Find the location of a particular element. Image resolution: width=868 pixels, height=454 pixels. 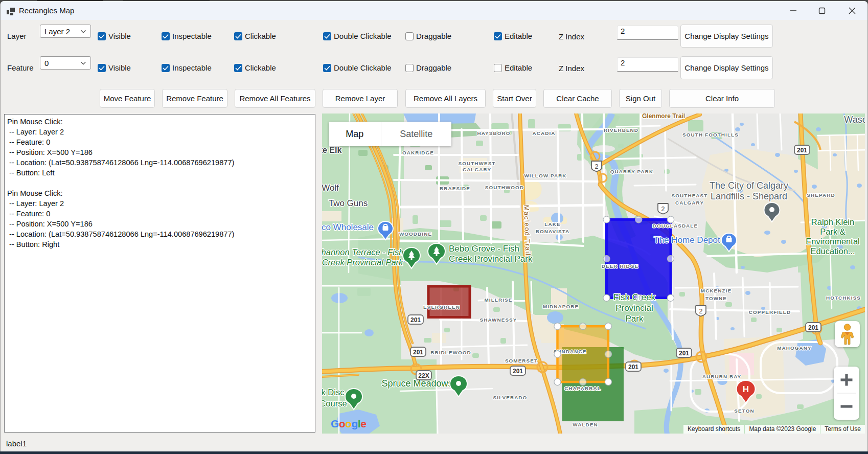

svg-text: Education... is located at coordinates (832, 251).